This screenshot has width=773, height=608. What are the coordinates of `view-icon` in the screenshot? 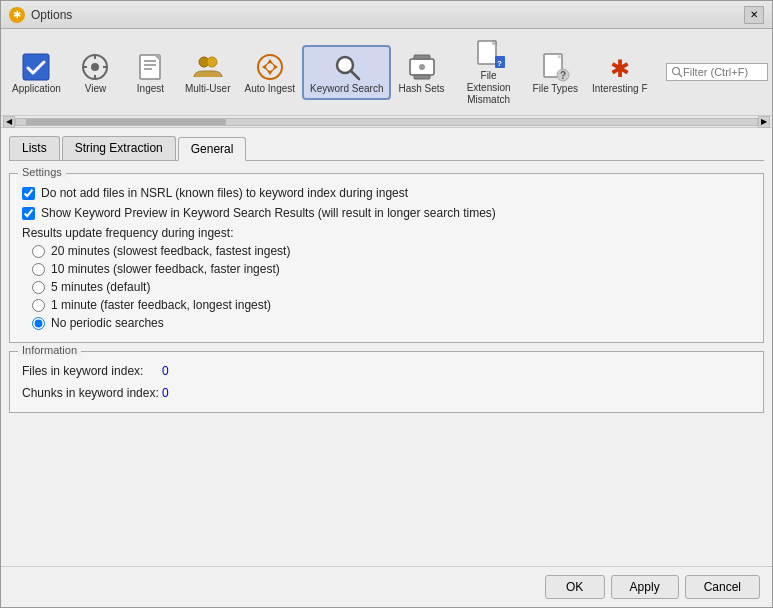 It's located at (95, 67).